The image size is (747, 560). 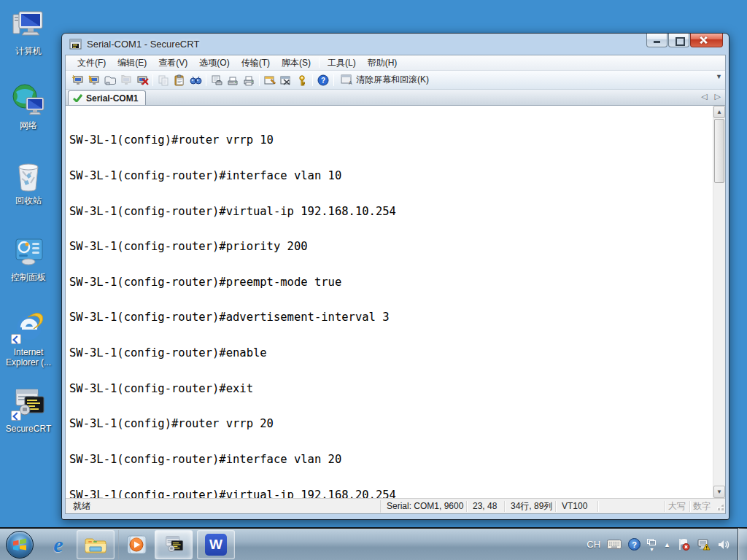 What do you see at coordinates (323, 80) in the screenshot?
I see `help-icon: ?` at bounding box center [323, 80].